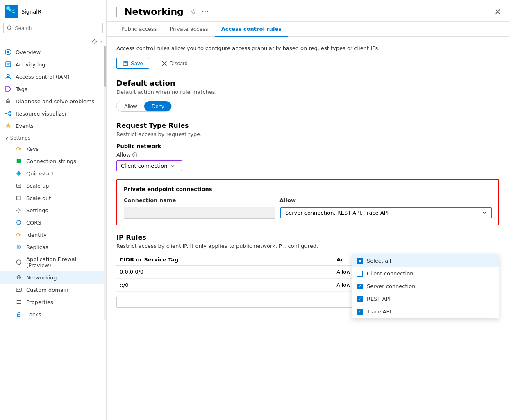 The width and height of the screenshot is (509, 420). Describe the element at coordinates (189, 30) in the screenshot. I see `tab-private-access: Private access` at that location.